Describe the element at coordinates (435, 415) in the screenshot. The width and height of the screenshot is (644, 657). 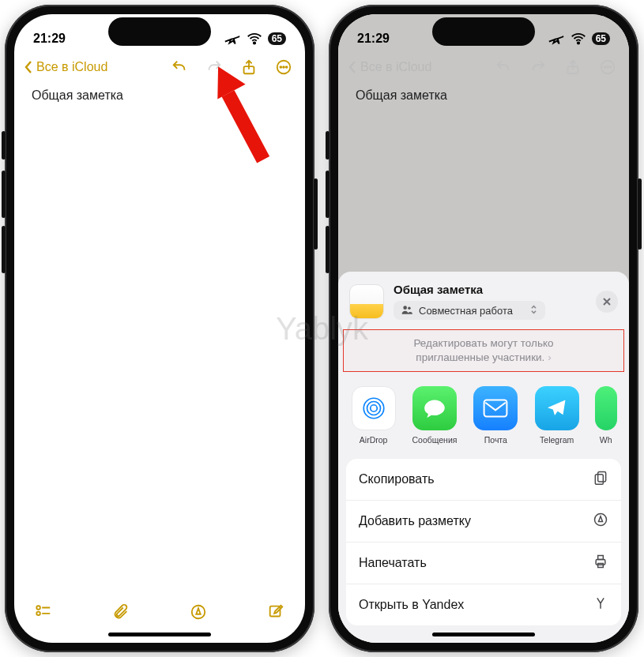
I see `share-app-messages: Сообщения` at that location.